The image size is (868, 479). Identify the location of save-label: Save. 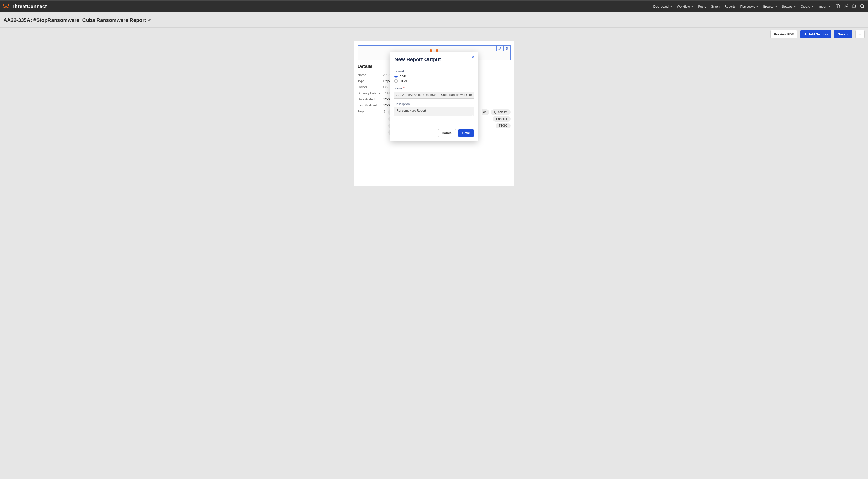
(842, 34).